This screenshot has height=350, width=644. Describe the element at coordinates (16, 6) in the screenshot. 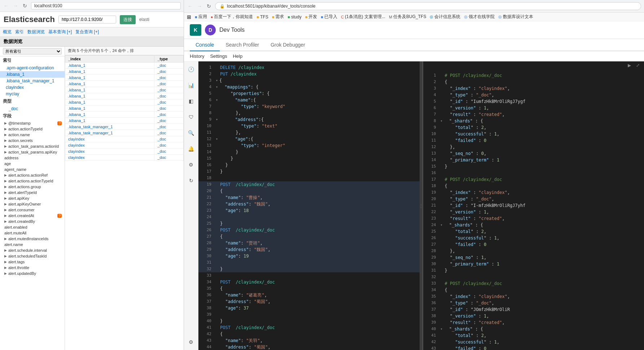

I see `forward-button: →` at that location.